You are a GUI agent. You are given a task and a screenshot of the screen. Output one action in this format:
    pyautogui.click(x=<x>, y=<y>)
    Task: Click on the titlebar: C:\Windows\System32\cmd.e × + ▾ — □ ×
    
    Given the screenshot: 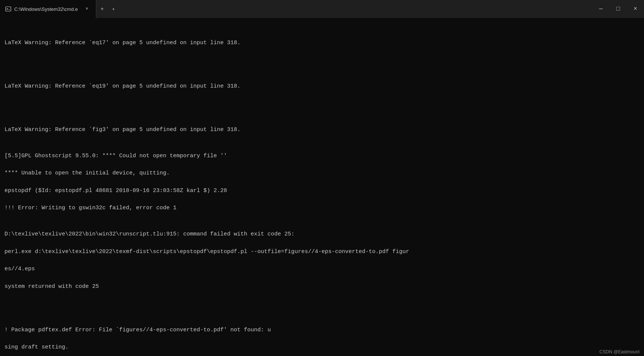 What is the action you would take?
    pyautogui.click(x=322, y=9)
    